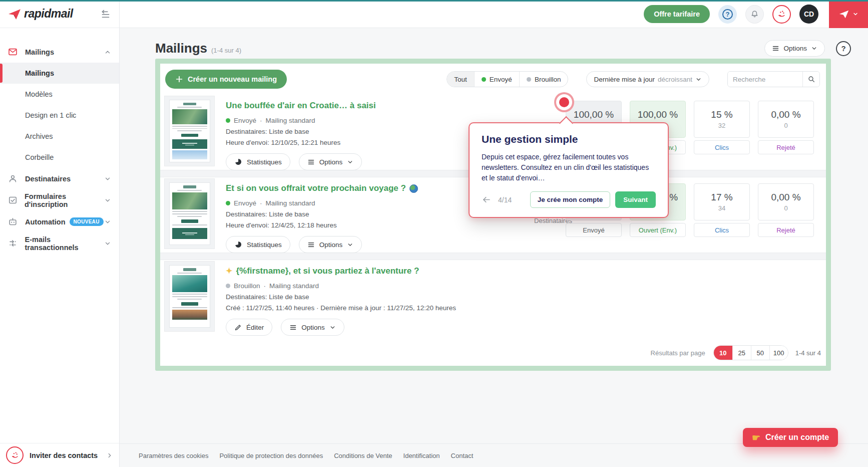 Image resolution: width=868 pixels, height=467 pixels. What do you see at coordinates (843, 49) in the screenshot?
I see `page-help-button: ?` at bounding box center [843, 49].